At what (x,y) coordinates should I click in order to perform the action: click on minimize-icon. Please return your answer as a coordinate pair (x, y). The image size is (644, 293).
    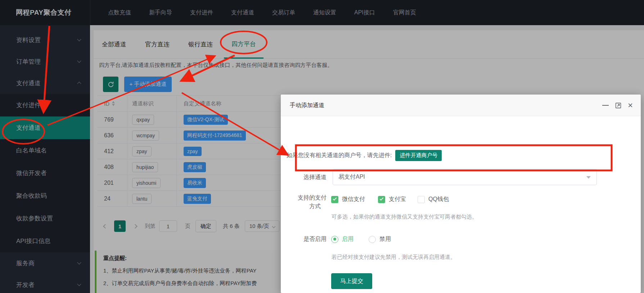
    Looking at the image, I should click on (605, 106).